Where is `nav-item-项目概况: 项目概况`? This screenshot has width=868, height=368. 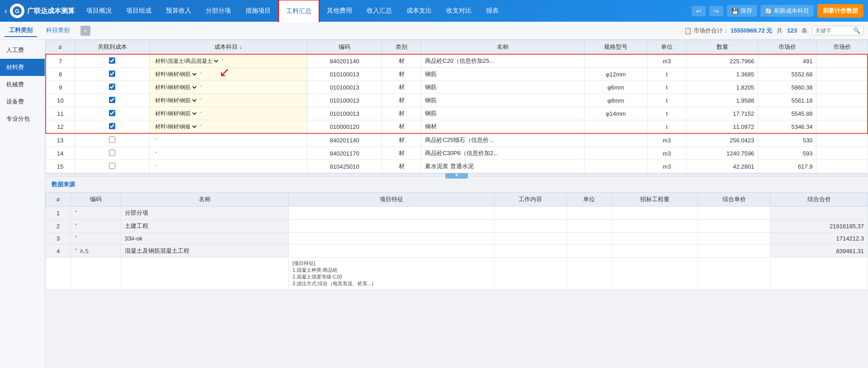 nav-item-项目概况: 项目概况 is located at coordinates (99, 11).